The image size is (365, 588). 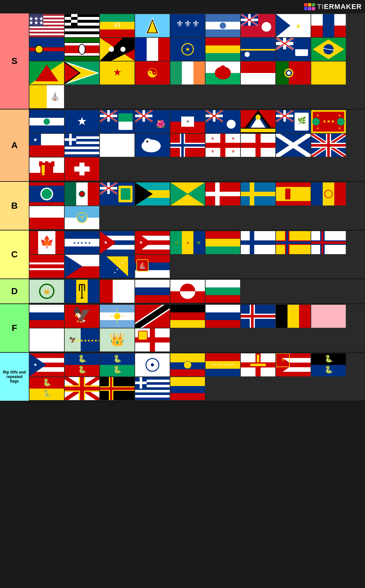 What do you see at coordinates (188, 73) in the screenshot?
I see `flag-ireland` at bounding box center [188, 73].